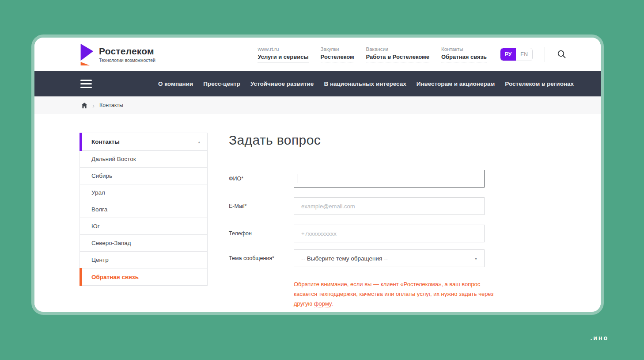  What do you see at coordinates (398, 49) in the screenshot?
I see `header-link-careers-caption: Вакансии` at bounding box center [398, 49].